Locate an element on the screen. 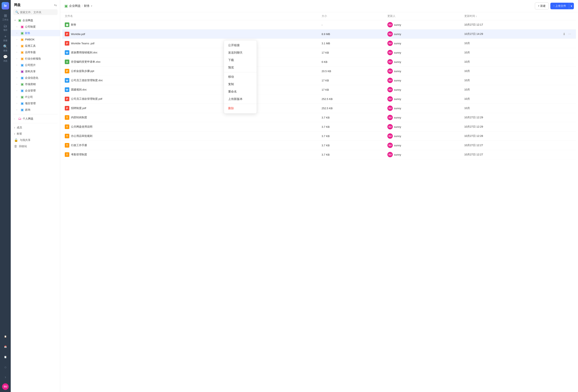  col-update-time-header: 更新时间 ↓ is located at coordinates (511, 16).